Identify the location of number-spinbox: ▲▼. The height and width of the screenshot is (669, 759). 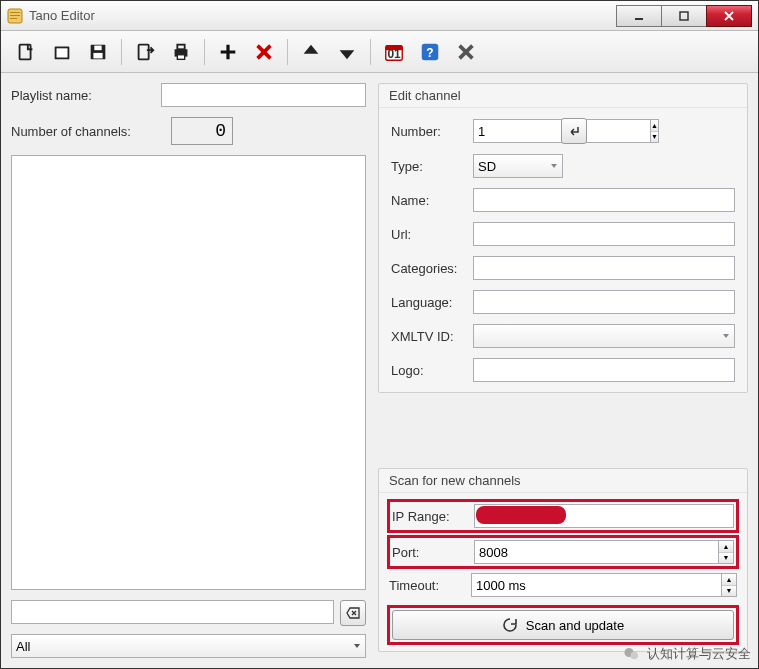
(513, 131).